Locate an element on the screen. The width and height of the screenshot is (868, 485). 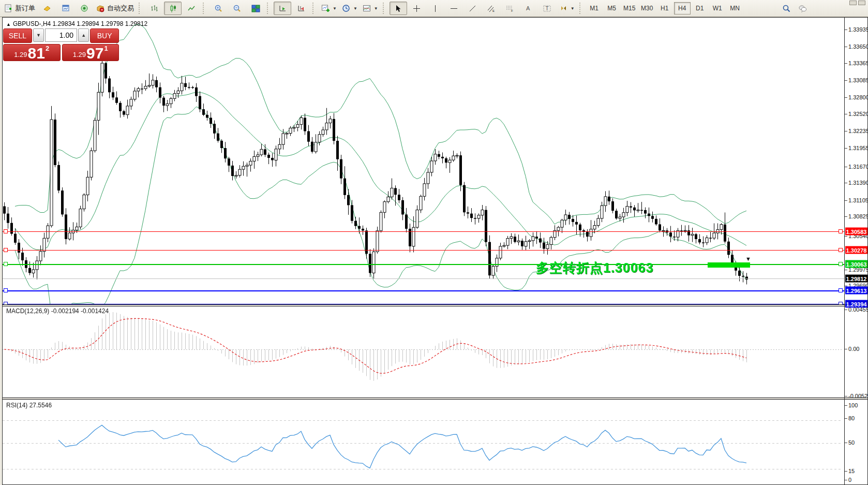
buy-price-small: 1.29 is located at coordinates (80, 55).